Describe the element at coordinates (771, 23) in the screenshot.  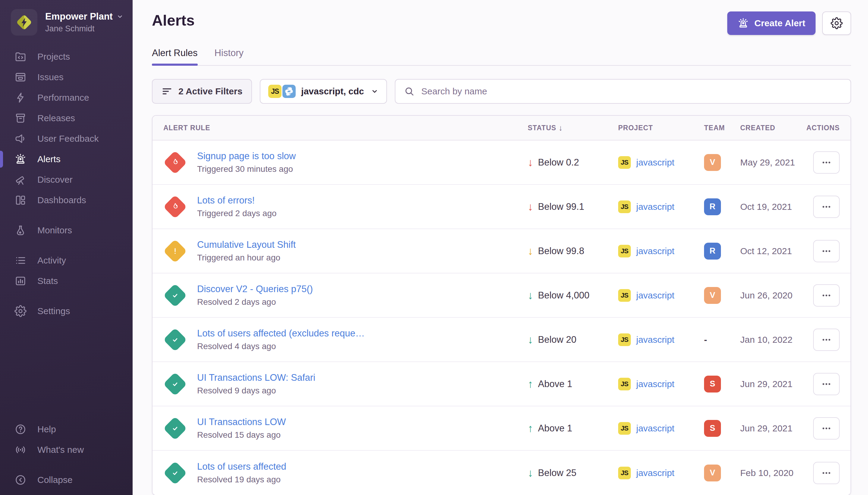
I see `create-alert-button: Create Alert` at that location.